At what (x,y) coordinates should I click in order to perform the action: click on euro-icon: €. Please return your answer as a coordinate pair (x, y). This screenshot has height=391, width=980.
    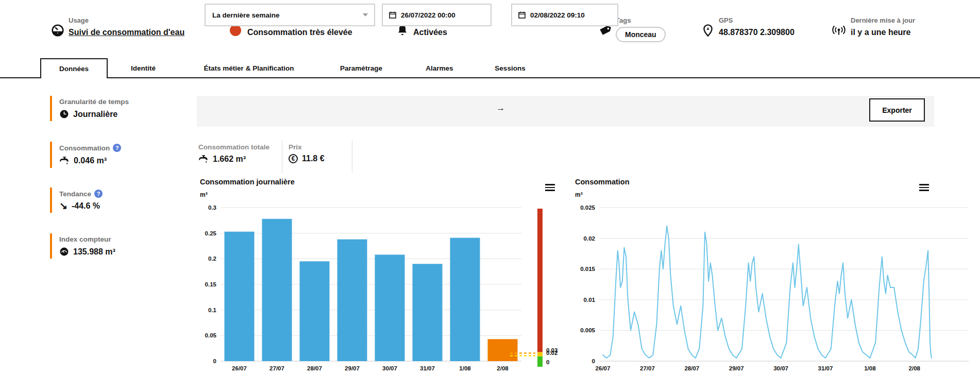
    Looking at the image, I should click on (293, 159).